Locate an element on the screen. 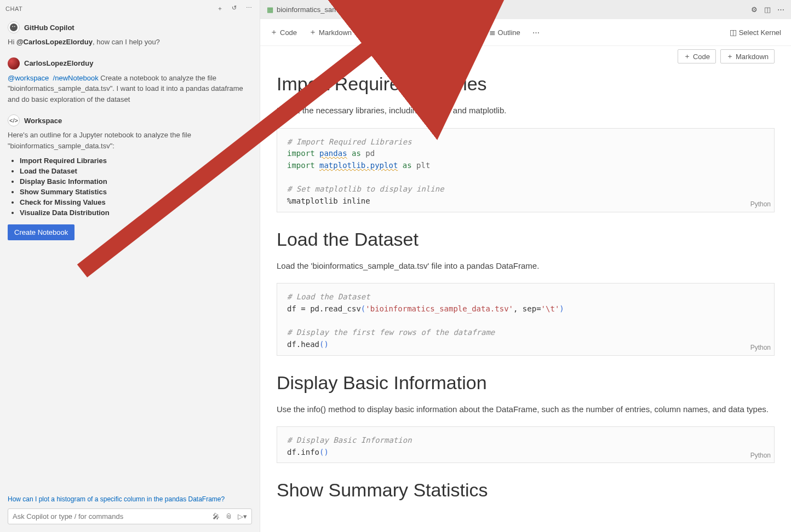 This screenshot has width=791, height=532. settings-icon: ⚙ is located at coordinates (754, 10).